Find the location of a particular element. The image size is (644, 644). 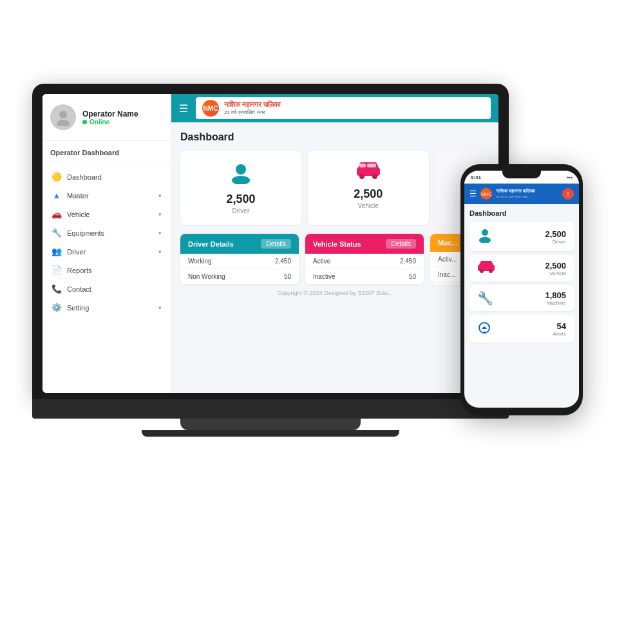

equipment-icon: 🔧 is located at coordinates (57, 233).